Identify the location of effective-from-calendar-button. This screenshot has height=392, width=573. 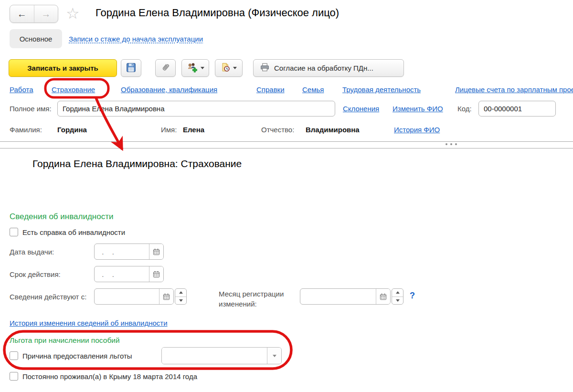
(166, 297).